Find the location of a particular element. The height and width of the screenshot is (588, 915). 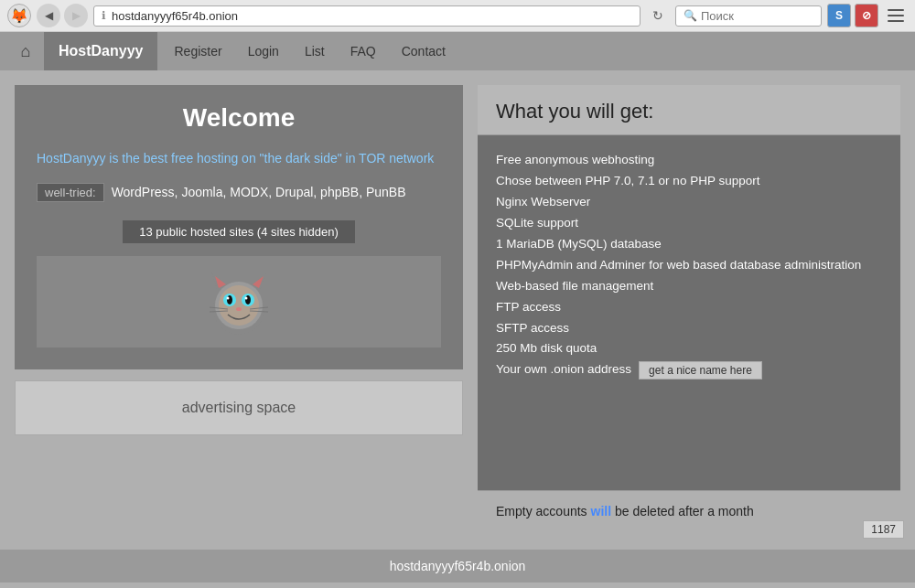

feature-item: Free anonymous webhosting is located at coordinates (689, 161).